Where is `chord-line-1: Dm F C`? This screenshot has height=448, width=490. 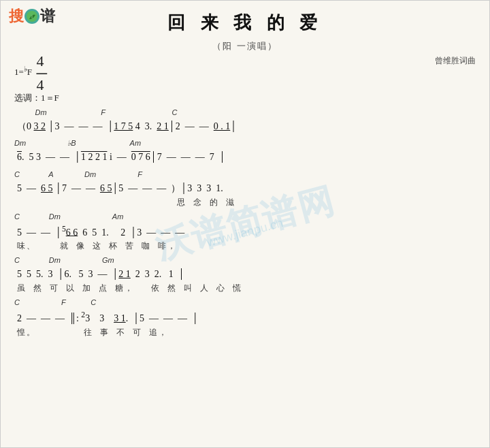
chord-line-1: Dm F C is located at coordinates (95, 112).